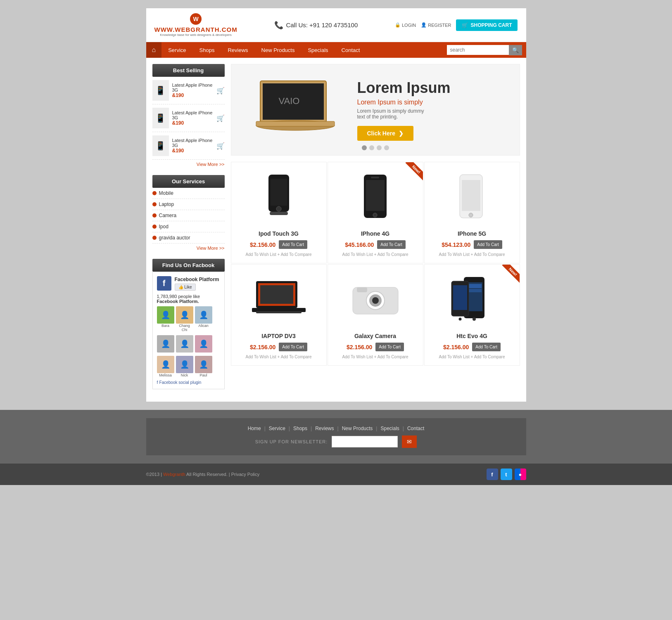 The height and width of the screenshot is (620, 672). What do you see at coordinates (487, 25) in the screenshot?
I see `shopping-cart-button: 🛒 SHOPPING CART` at bounding box center [487, 25].